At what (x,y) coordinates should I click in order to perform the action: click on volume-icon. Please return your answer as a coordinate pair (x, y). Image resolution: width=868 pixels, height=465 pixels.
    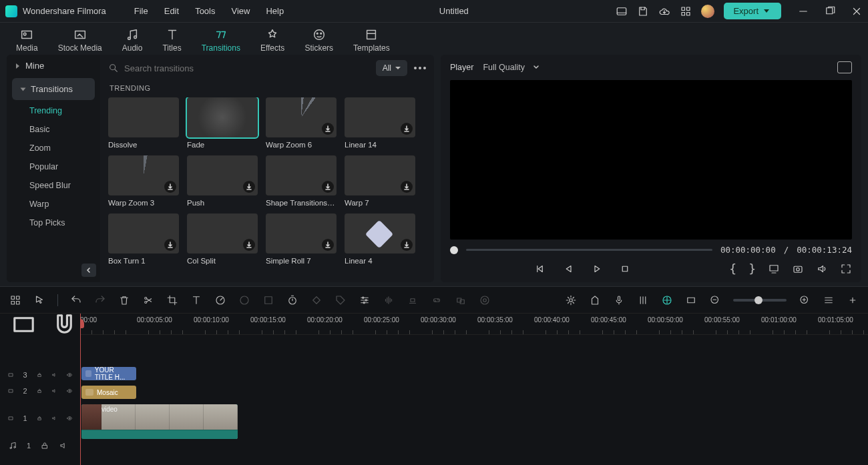
    Looking at the image, I should click on (822, 269).